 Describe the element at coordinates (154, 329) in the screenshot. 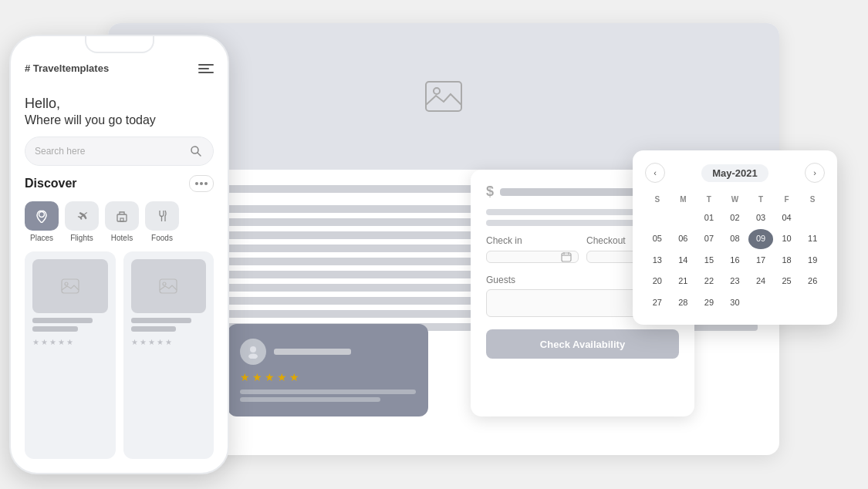

I see `cc-line-2b` at that location.